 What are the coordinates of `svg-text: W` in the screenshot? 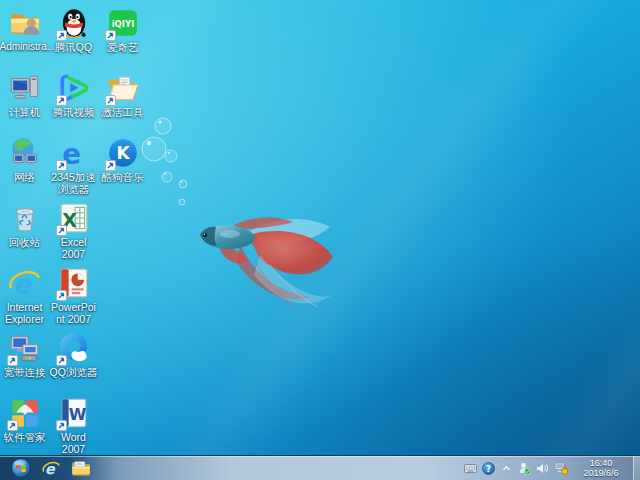 It's located at (77, 414).